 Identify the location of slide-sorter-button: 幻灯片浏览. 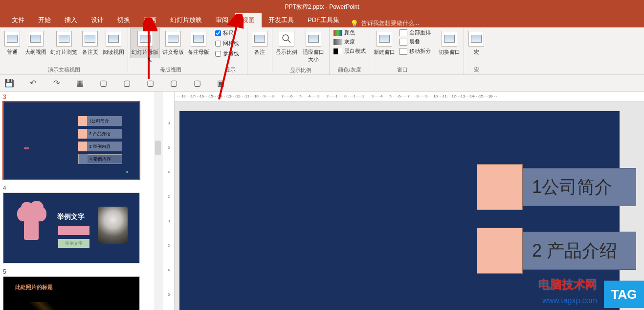
(64, 43).